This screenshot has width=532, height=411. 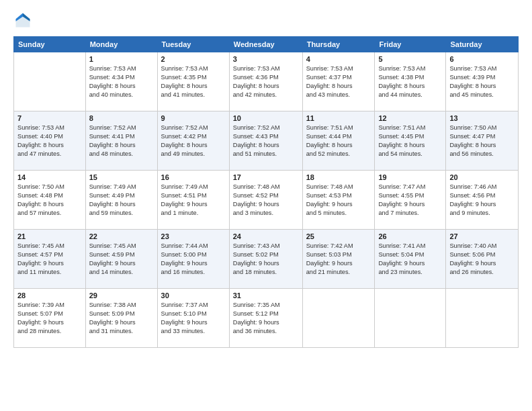 What do you see at coordinates (339, 259) in the screenshot?
I see `calendar-cell: 25Sunrise: 7:42 AMSunset: 5:03 PMDayligh…` at bounding box center [339, 259].